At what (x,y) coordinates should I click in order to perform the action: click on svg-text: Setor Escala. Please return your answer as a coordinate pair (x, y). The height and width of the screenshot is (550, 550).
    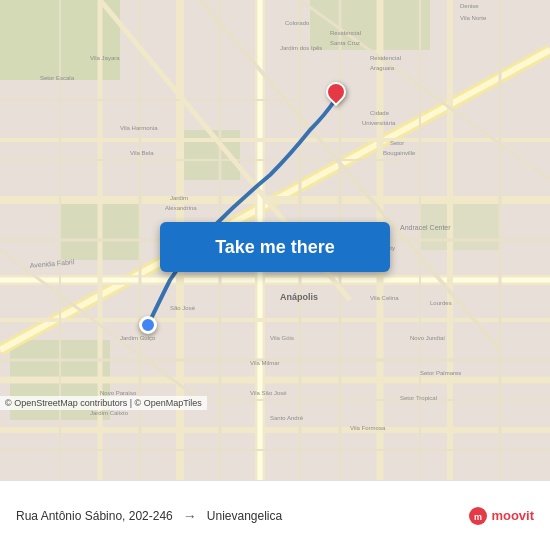
    Looking at the image, I should click on (58, 78).